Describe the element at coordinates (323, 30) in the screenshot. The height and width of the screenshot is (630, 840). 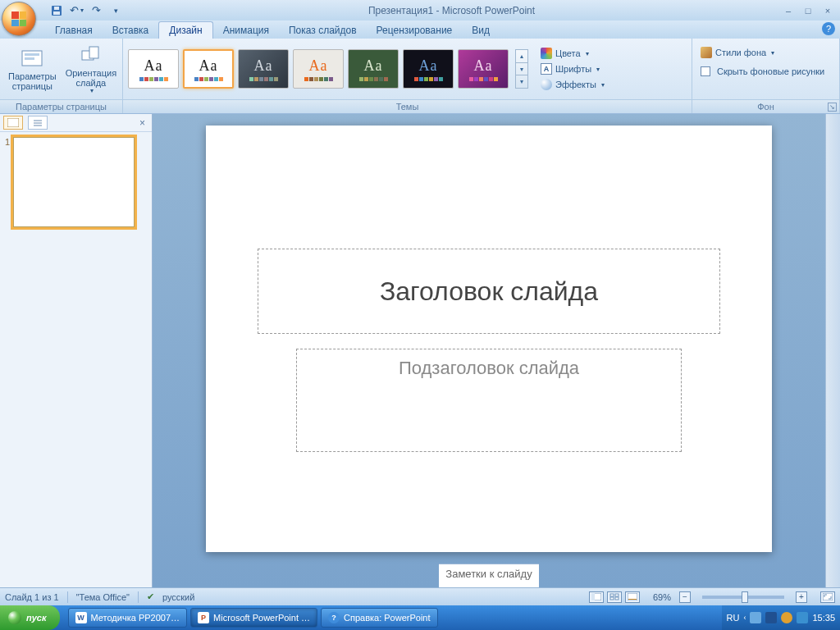
I see `tab-slideshow: Показ слайдов` at that location.